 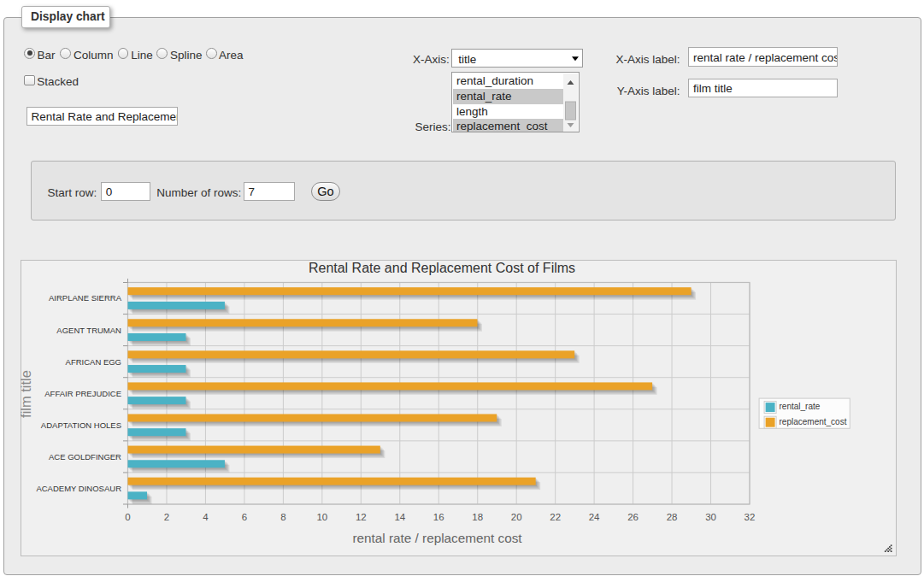 What do you see at coordinates (166, 517) in the screenshot?
I see `svg-text: 2` at bounding box center [166, 517].